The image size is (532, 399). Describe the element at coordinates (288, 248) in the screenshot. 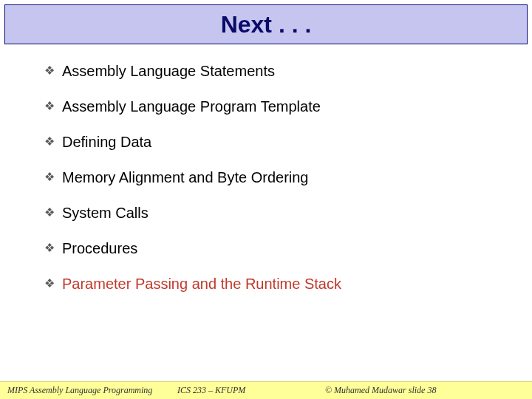

I see `list-item: ❖ Procedures` at that location.